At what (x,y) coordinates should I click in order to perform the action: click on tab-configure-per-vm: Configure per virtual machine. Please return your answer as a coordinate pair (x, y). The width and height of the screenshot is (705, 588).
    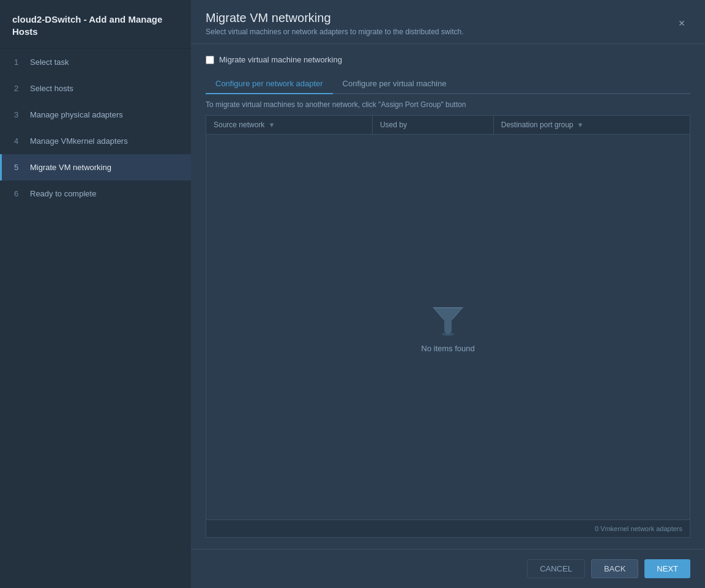
    Looking at the image, I should click on (395, 84).